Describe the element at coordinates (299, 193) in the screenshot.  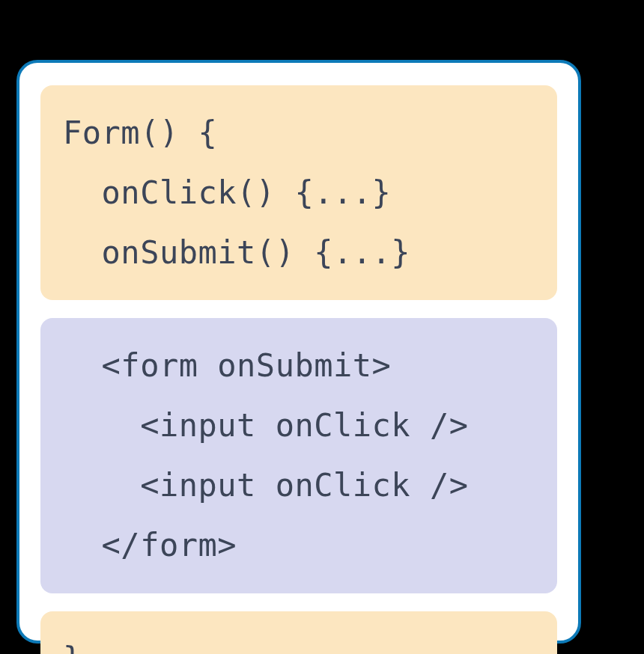
I see `code-line: onClick() {...}` at that location.